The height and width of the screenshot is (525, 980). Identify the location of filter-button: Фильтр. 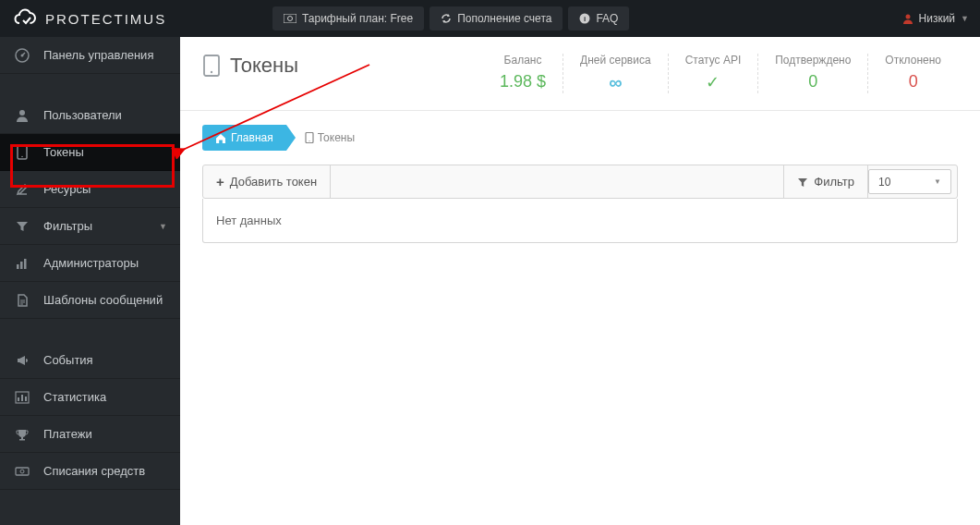
(826, 181).